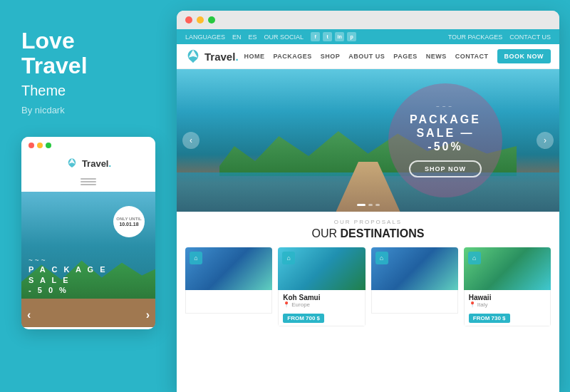 The height and width of the screenshot is (392, 570). What do you see at coordinates (253, 37) in the screenshot?
I see `lang-es: ES` at bounding box center [253, 37].